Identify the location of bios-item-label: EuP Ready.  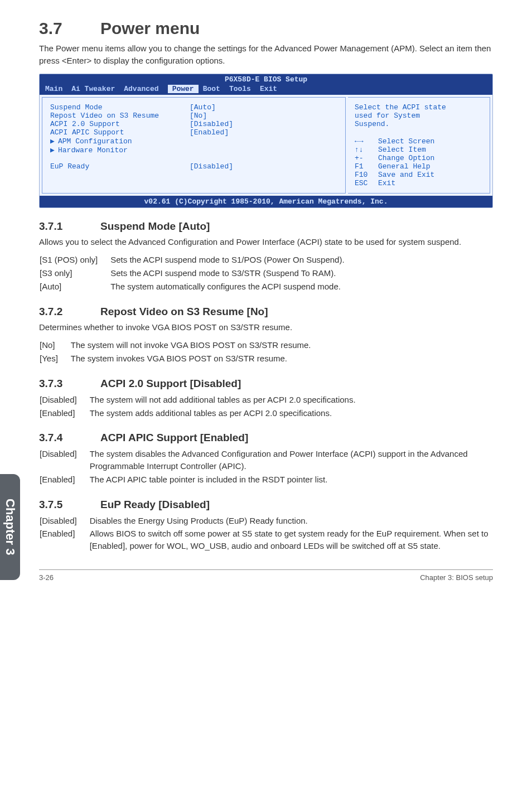
(120, 166).